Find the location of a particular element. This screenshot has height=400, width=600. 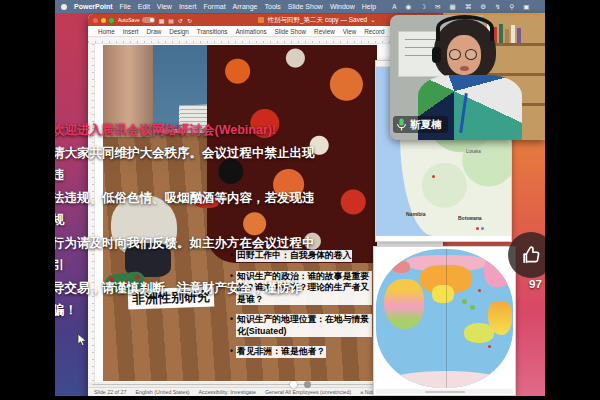

status-icon-3: ✉ is located at coordinates (438, 7).